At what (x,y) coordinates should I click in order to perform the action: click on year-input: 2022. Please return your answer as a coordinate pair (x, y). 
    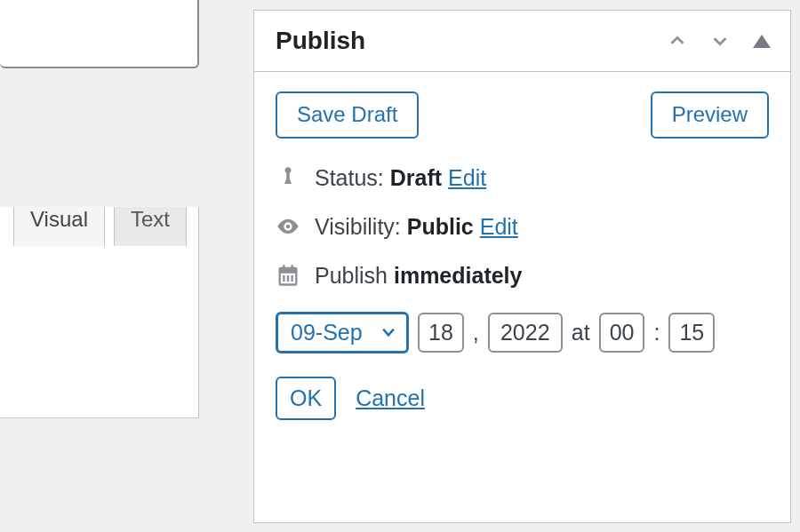
    Looking at the image, I should click on (525, 332).